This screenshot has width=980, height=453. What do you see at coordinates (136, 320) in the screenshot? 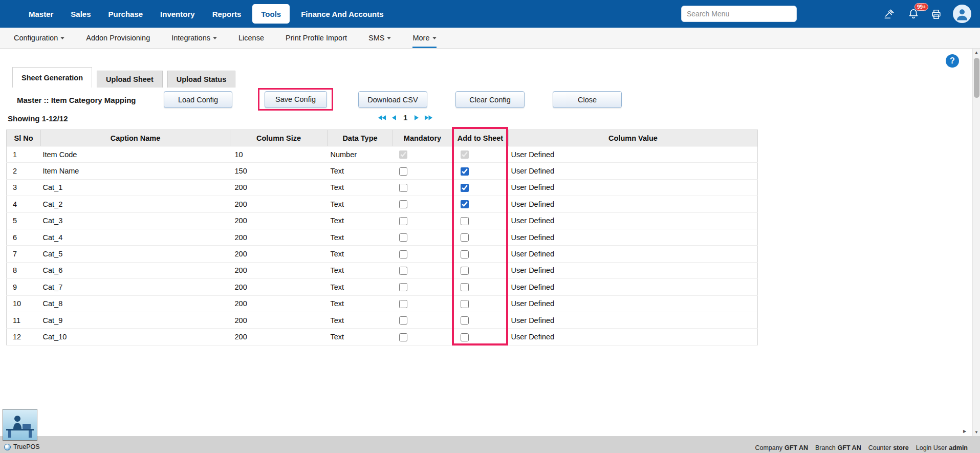
I see `cell-caption: Cat_9` at bounding box center [136, 320].